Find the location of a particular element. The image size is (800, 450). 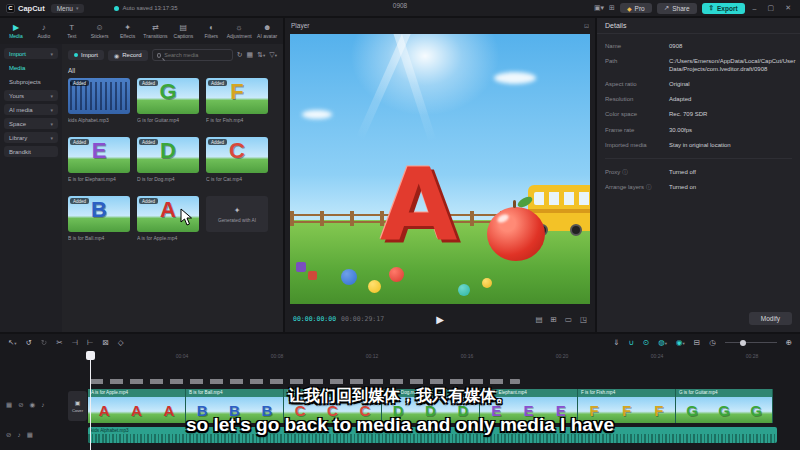

linkage-toggle: ⊙ is located at coordinates (646, 342).